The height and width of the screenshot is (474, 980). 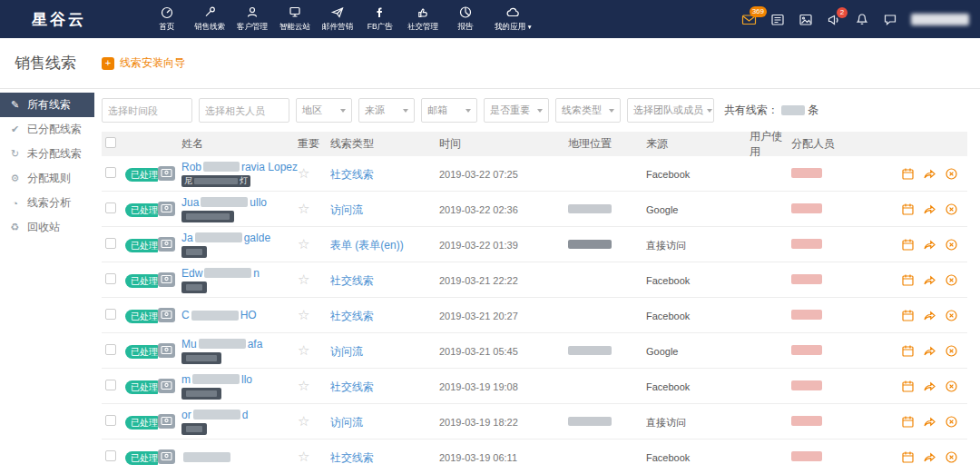 I want to click on sidebar-item-lead-analysis: ◔ 线索分析, so click(x=47, y=203).